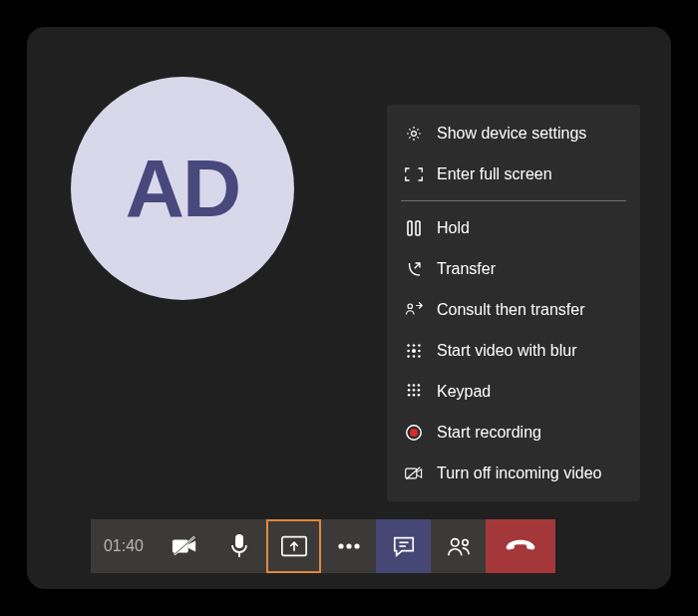 The image size is (698, 616). What do you see at coordinates (414, 433) in the screenshot?
I see `record-icon` at bounding box center [414, 433].